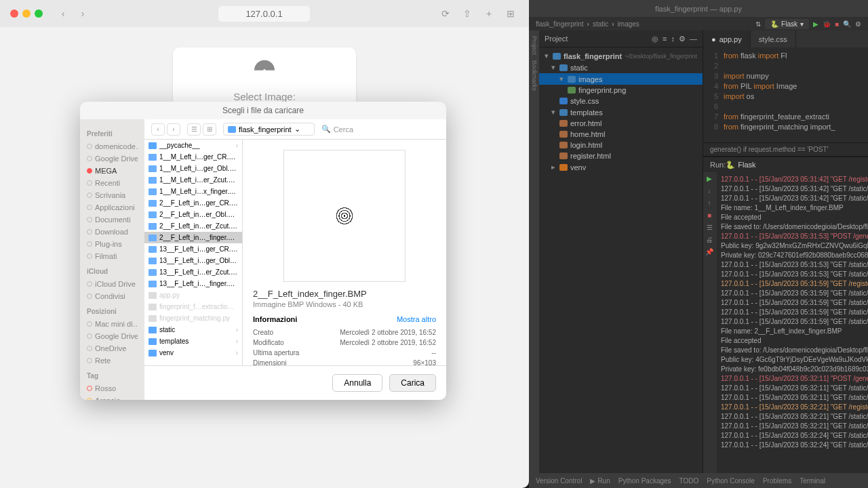 This screenshot has width=868, height=488. What do you see at coordinates (193, 296) in the screenshot?
I see `file-row: app.py` at bounding box center [193, 296].